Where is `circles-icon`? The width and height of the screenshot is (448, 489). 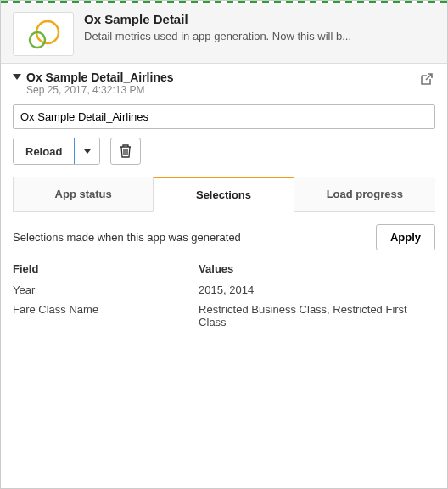 circles-icon is located at coordinates (43, 34).